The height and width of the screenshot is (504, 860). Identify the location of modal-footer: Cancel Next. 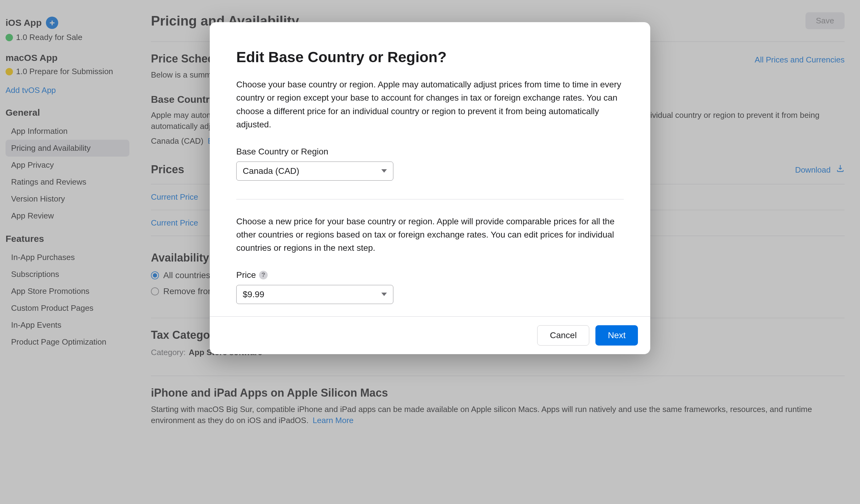
(430, 336).